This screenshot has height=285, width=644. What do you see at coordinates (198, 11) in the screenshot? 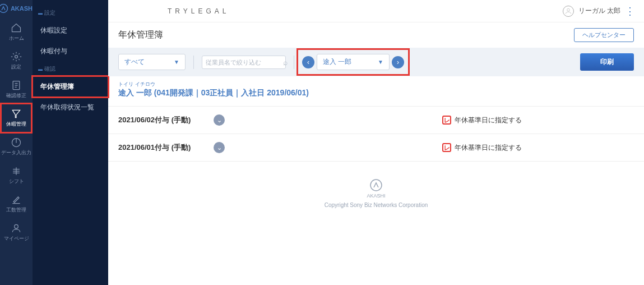
I see `company-name: TRYLEGAL` at bounding box center [198, 11].